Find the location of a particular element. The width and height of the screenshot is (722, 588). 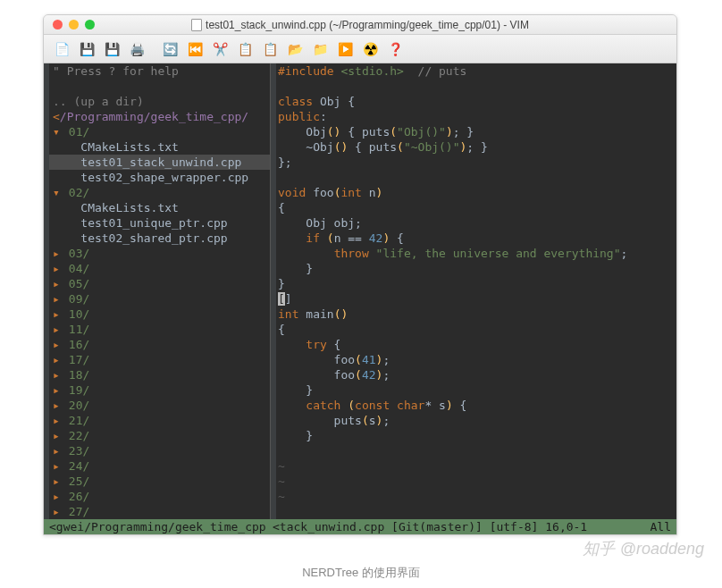

tree-dir: ▸ 26/ is located at coordinates (159, 497).